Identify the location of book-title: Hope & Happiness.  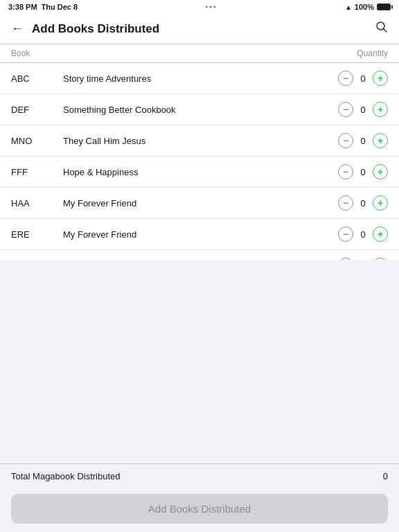
(100, 172).